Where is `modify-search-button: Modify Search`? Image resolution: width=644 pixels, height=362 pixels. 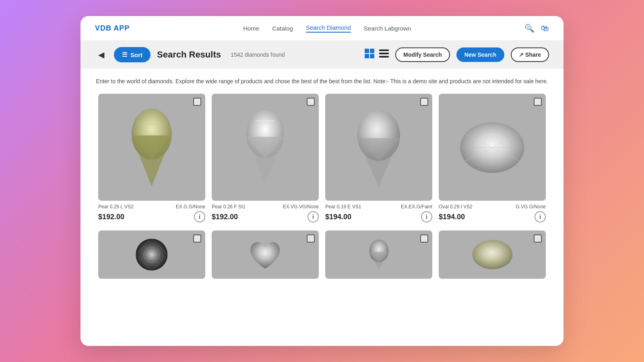
modify-search-button: Modify Search is located at coordinates (423, 55).